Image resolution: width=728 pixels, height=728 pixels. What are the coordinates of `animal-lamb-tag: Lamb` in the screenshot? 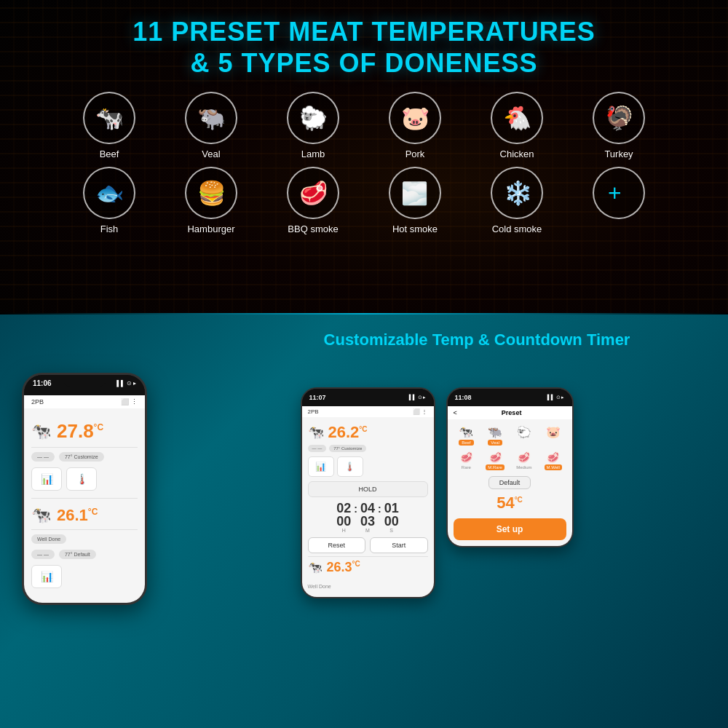 It's located at (524, 443).